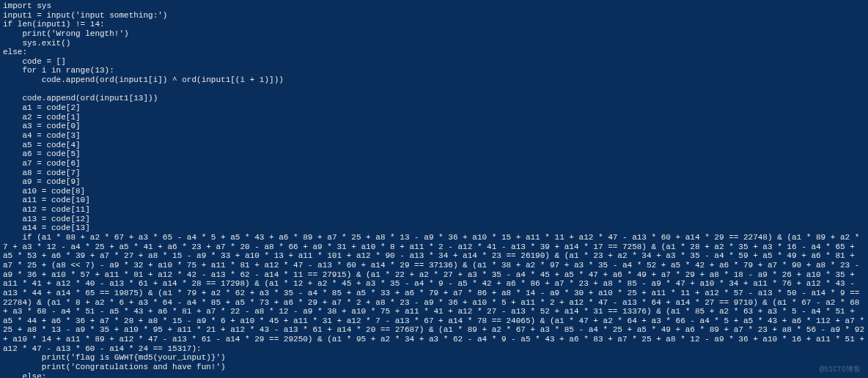  What do you see at coordinates (37, 43) in the screenshot?
I see `code-line: sys.exit()` at bounding box center [37, 43].